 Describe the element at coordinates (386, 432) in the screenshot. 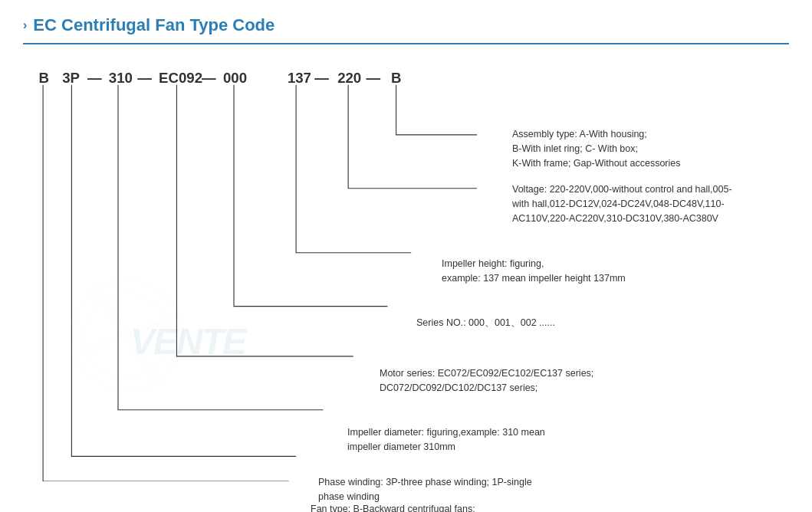

I see `impeller-diameter-label: Impeller diameter:` at that location.